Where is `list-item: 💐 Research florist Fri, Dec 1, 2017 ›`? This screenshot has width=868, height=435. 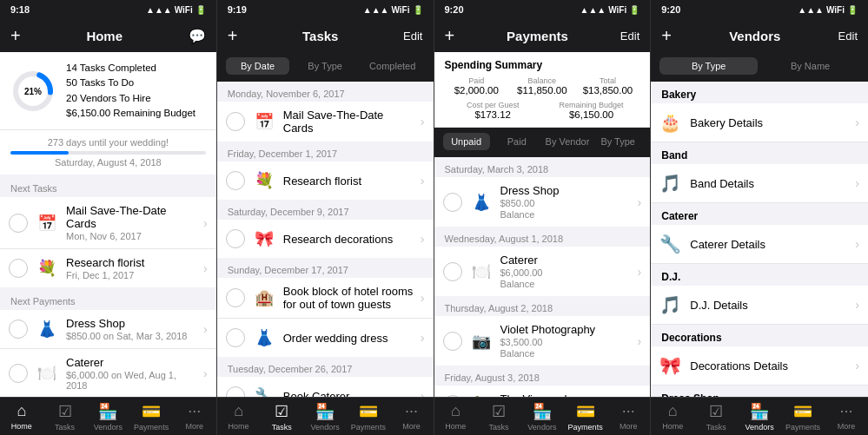
list-item: 💐 Research florist Fri, Dec 1, 2017 › is located at coordinates (108, 268).